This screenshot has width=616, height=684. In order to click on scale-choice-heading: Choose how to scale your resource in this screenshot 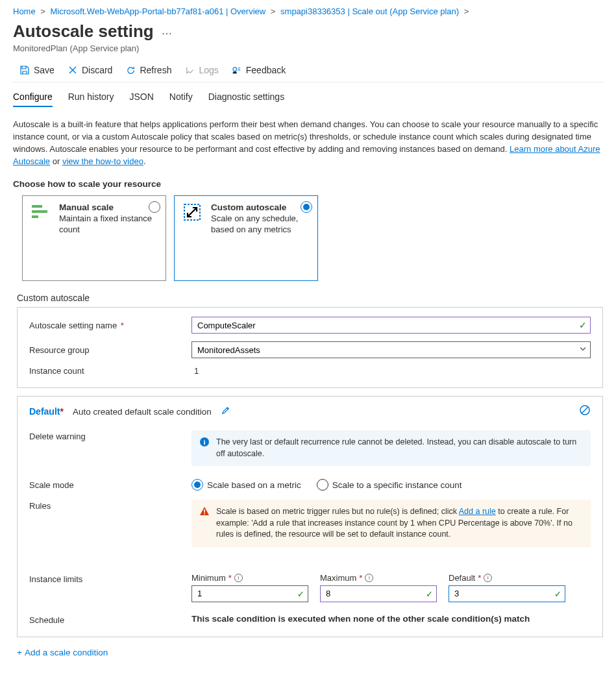, I will do `click(308, 184)`.